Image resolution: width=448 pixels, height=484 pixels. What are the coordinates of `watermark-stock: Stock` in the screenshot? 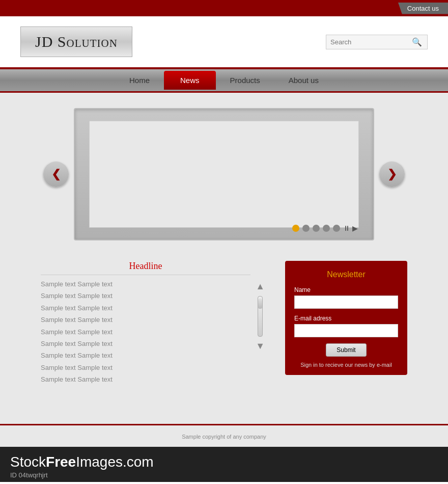 It's located at (28, 462).